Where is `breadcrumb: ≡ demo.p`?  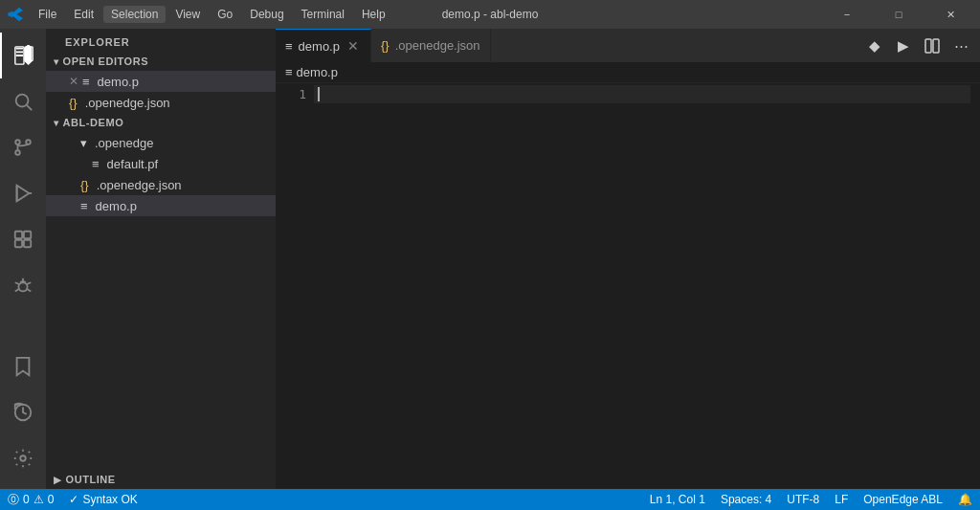 breadcrumb: ≡ demo.p is located at coordinates (628, 73).